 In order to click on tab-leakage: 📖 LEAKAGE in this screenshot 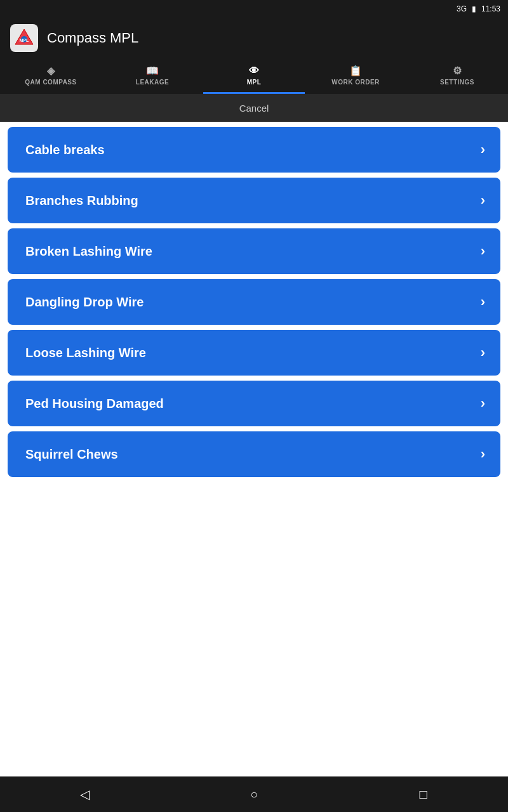, I will do `click(152, 76)`.